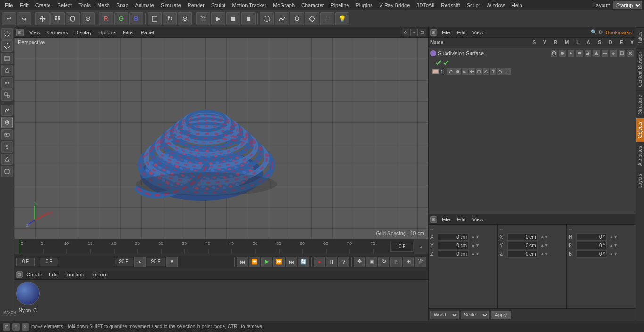 This screenshot has width=644, height=332. I want to click on rotate-tool-button, so click(73, 19).